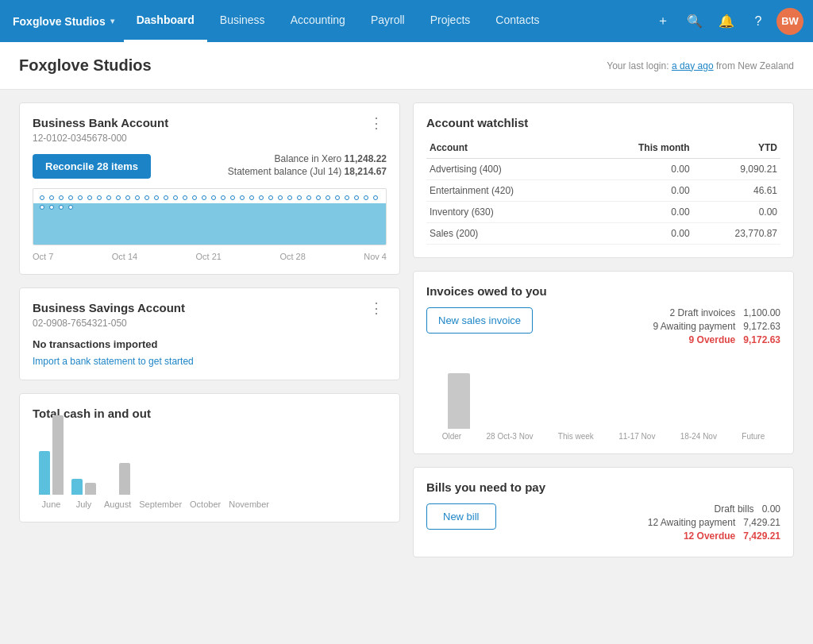  What do you see at coordinates (451, 21) in the screenshot?
I see `nav-item-projects: Projects` at bounding box center [451, 21].